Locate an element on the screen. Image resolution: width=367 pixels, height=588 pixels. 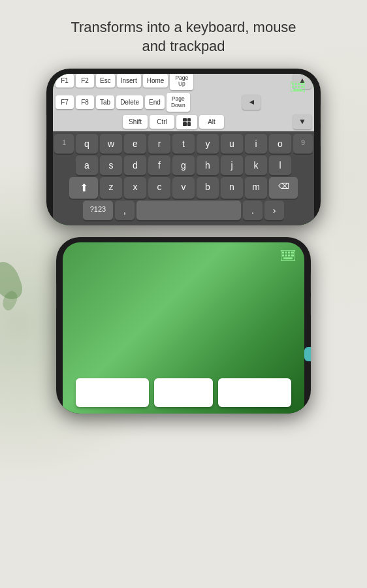
tab-key: Tab is located at coordinates (105, 102).